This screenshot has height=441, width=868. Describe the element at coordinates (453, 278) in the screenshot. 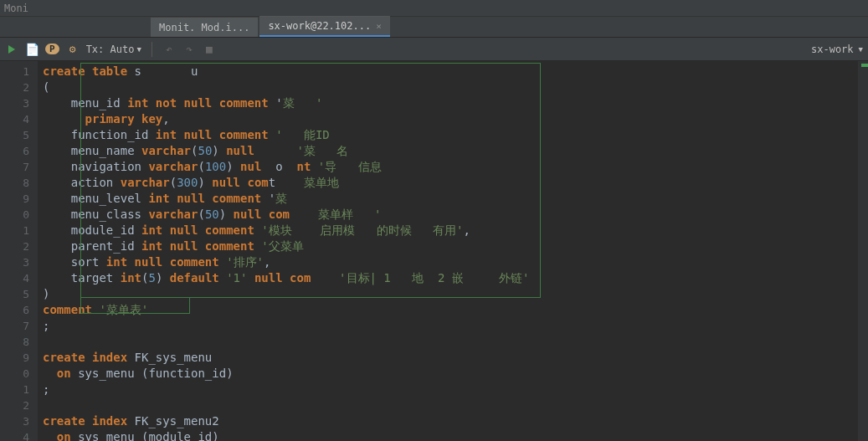

I see `code-line: target int(5) default '1' null com '目标| …` at that location.